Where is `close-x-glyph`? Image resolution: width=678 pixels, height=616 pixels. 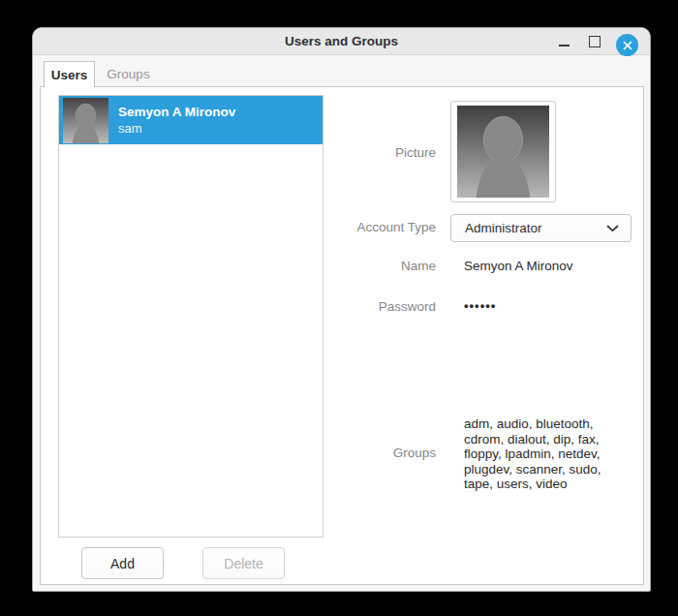 close-x-glyph is located at coordinates (628, 46).